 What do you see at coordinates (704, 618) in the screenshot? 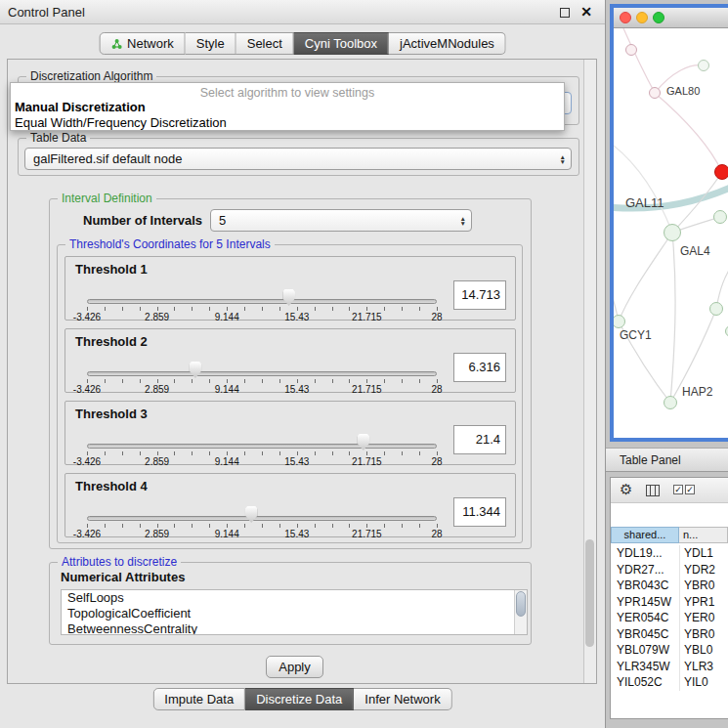
I see `table-cell: YER0` at bounding box center [704, 618].